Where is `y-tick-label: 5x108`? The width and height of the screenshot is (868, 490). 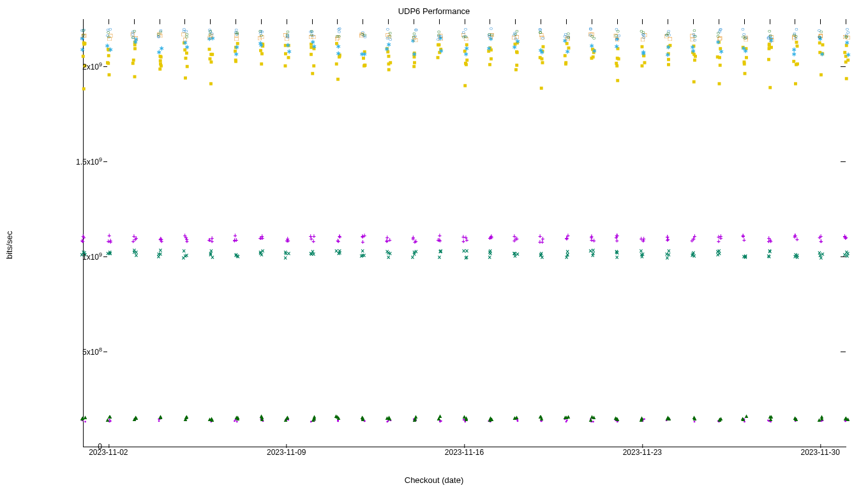
y-tick-label: 5x108 is located at coordinates (80, 352).